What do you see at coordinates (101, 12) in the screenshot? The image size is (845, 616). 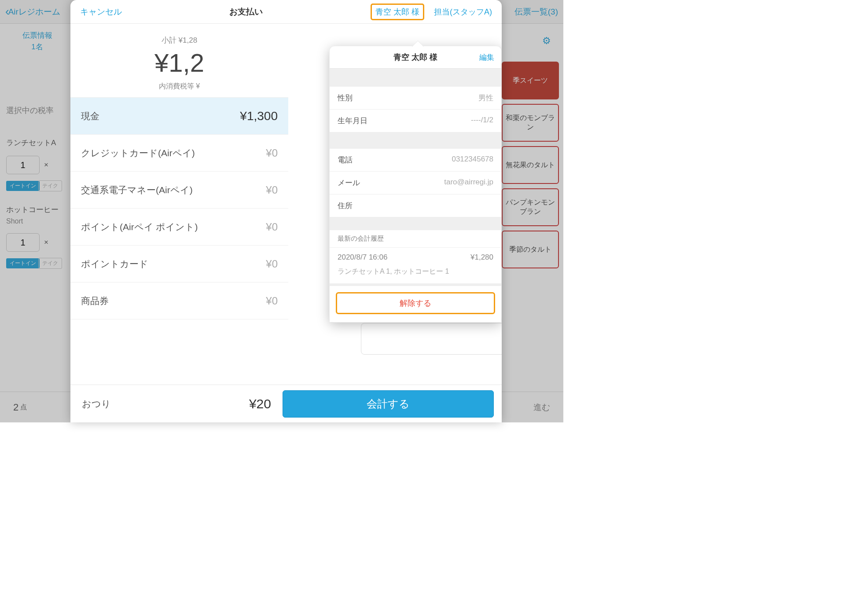 I see `cancel-button: キャンセル` at bounding box center [101, 12].